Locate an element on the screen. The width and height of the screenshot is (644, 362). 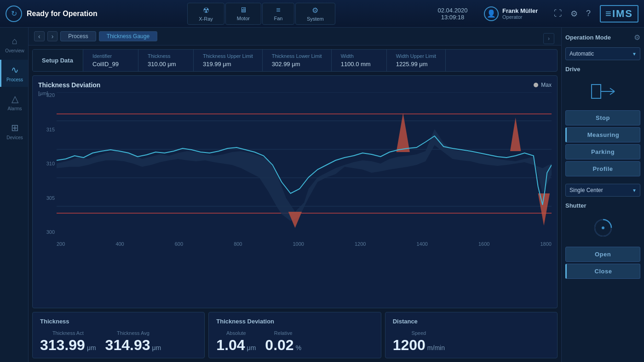
breadcrumb-bar: ‹ › Process Thickness Gauge is located at coordinates (295, 37).